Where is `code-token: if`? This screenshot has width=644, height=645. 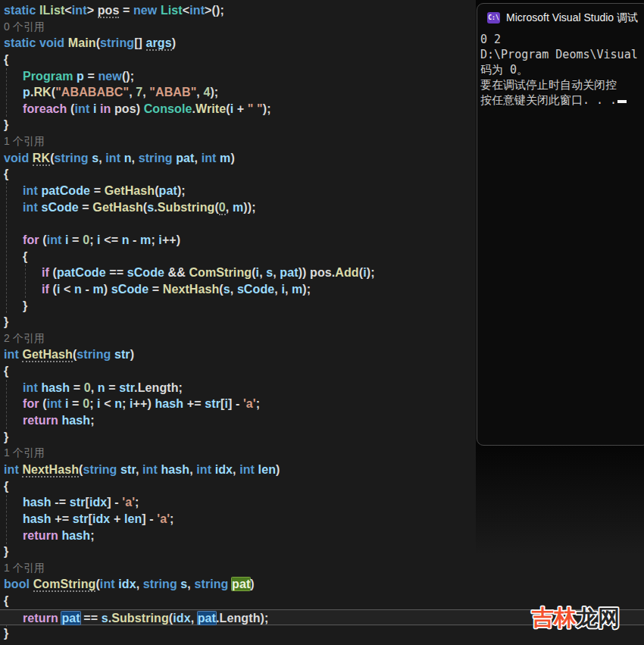 code-token: if is located at coordinates (47, 273).